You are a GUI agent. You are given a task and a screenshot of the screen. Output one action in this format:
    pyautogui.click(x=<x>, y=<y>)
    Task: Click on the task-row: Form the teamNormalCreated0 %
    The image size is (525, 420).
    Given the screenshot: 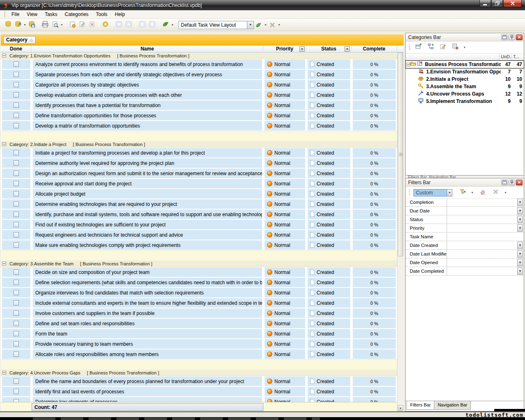 What is the action you would take?
    pyautogui.click(x=199, y=334)
    